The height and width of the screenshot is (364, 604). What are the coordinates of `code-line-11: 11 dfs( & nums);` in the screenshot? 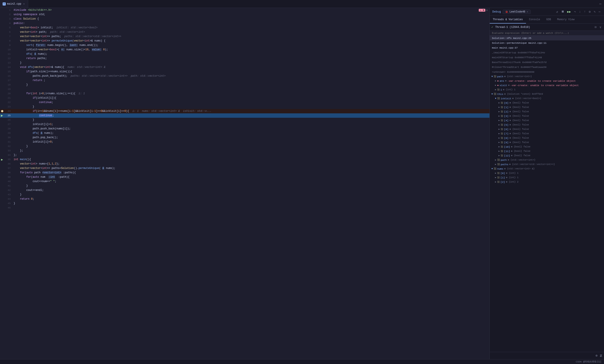 It's located at (245, 54).